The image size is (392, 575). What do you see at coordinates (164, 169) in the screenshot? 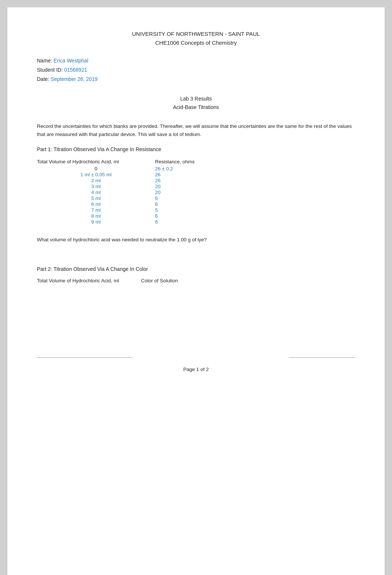
I see `cell-resistance-0: 26 ± 0.2` at bounding box center [164, 169].